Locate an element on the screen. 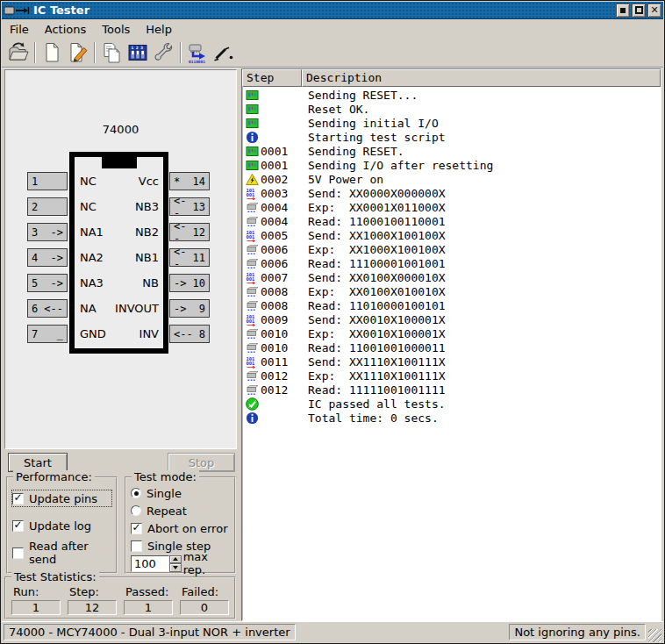  abort-on-error-checkbox: Abort on error is located at coordinates (181, 528).